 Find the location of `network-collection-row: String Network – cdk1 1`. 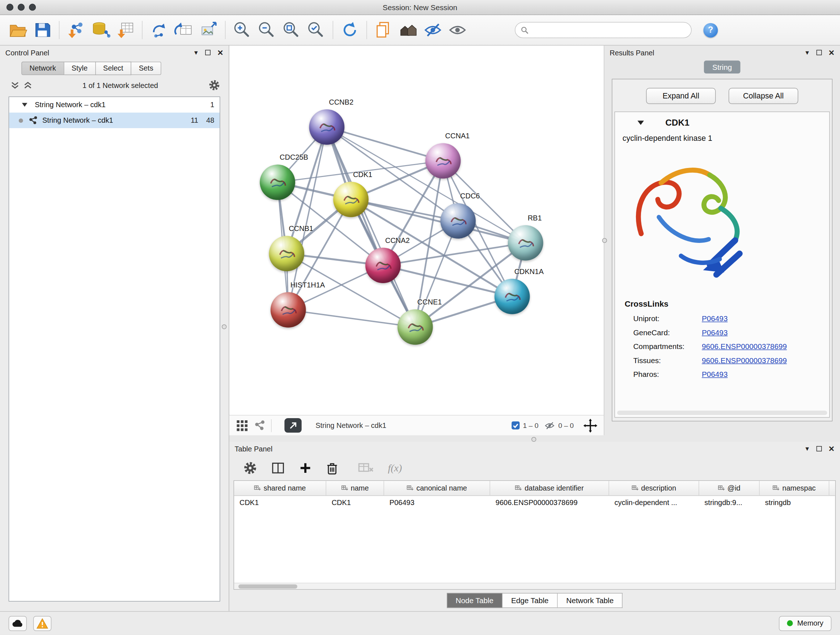

network-collection-row: String Network – cdk1 1 is located at coordinates (114, 105).